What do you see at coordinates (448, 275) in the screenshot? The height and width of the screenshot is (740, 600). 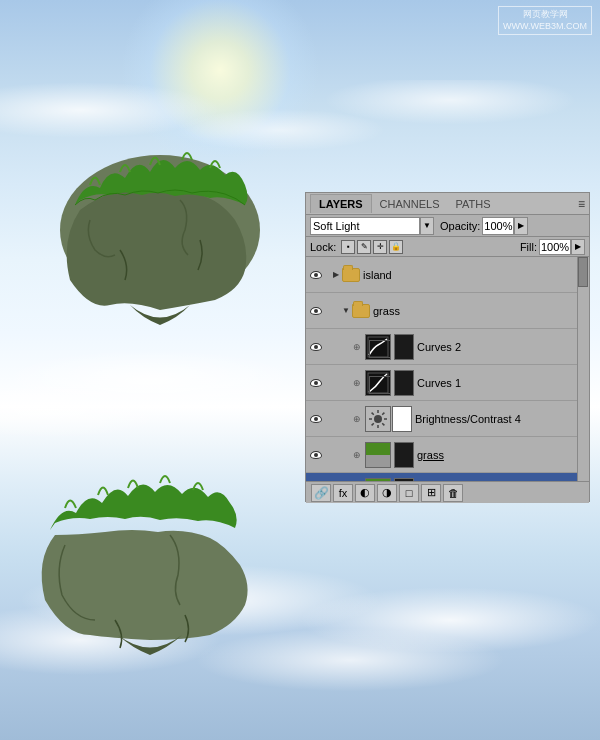 I see `layer-row-island: ▶ island` at bounding box center [448, 275].